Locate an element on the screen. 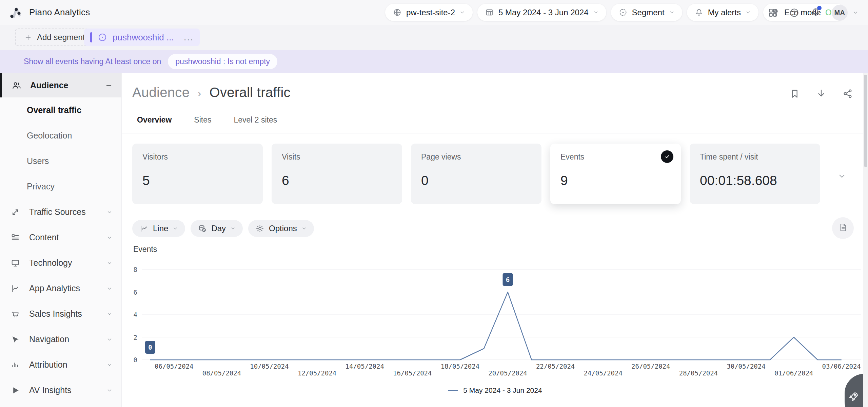 The width and height of the screenshot is (868, 407). sales-insights-icon is located at coordinates (15, 314).